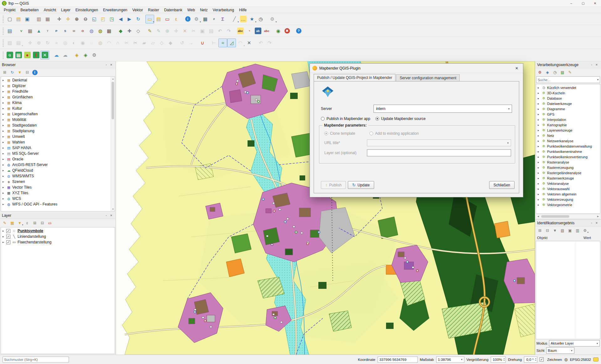 This screenshot has height=364, width=601. What do you see at coordinates (36, 55) in the screenshot?
I see `plugin-bars-button: ‖` at bounding box center [36, 55].